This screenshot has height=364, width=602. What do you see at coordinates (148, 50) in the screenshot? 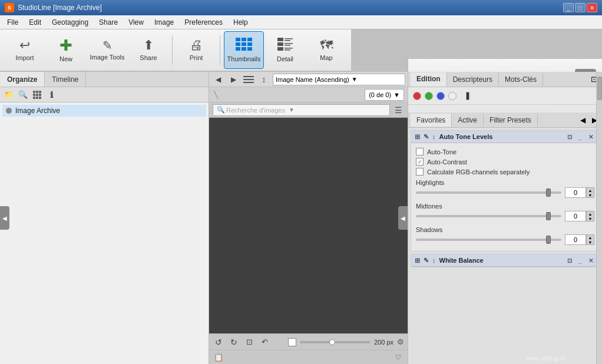
I see `share-button: ⬆ Share` at bounding box center [148, 50].